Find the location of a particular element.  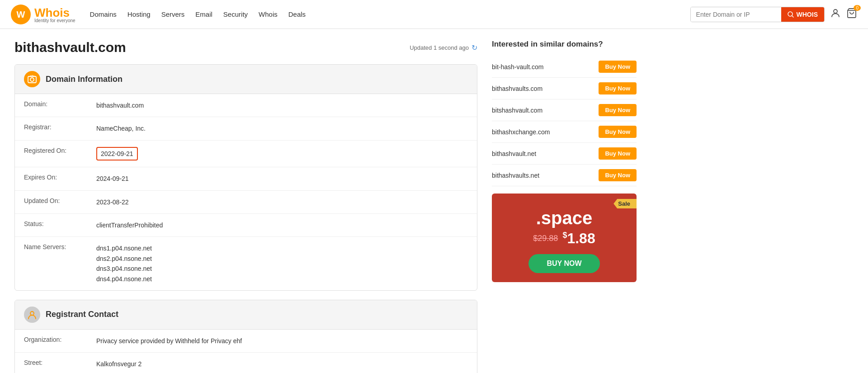

field-value: bithashvault.com is located at coordinates (120, 105).